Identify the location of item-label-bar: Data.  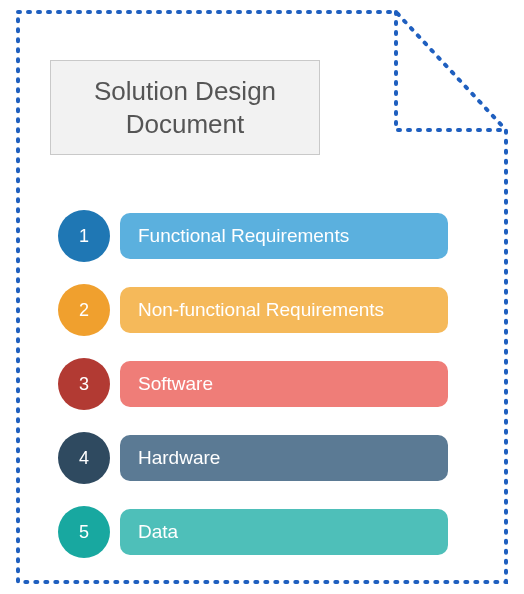
(284, 532).